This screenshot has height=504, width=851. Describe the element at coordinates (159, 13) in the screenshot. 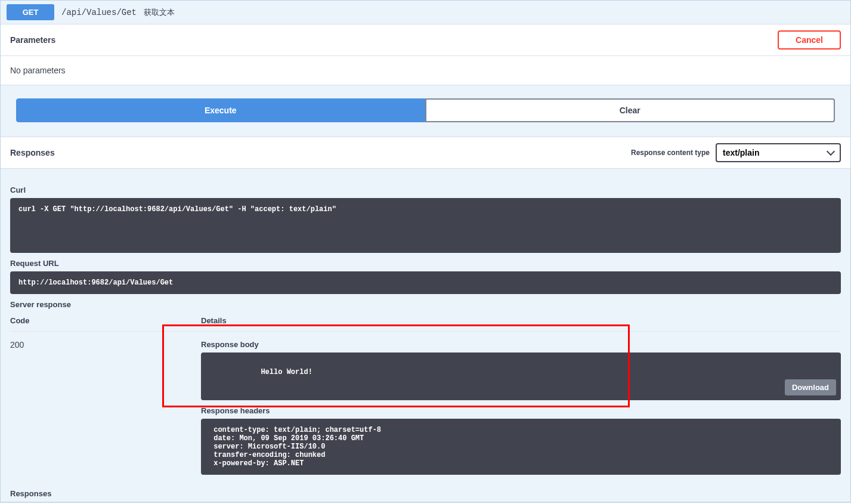

I see `operation-description: 获取文本` at that location.